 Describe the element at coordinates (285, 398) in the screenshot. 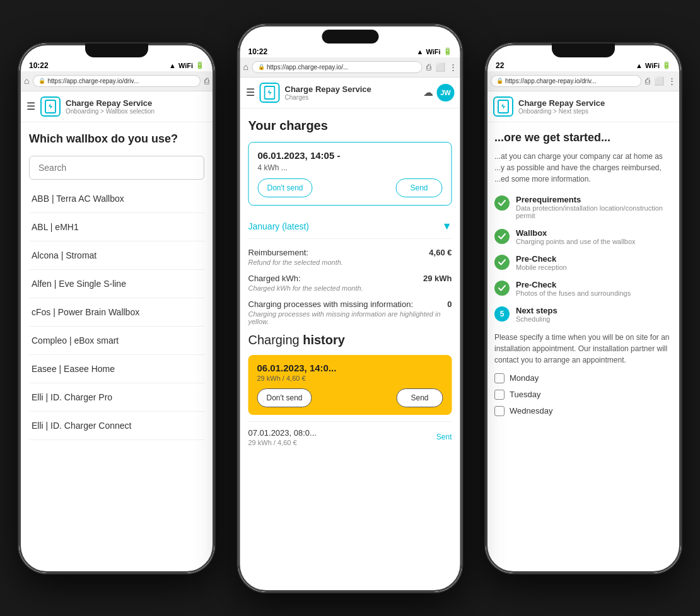

I see `dont-send-yellow-button: Don't send` at that location.